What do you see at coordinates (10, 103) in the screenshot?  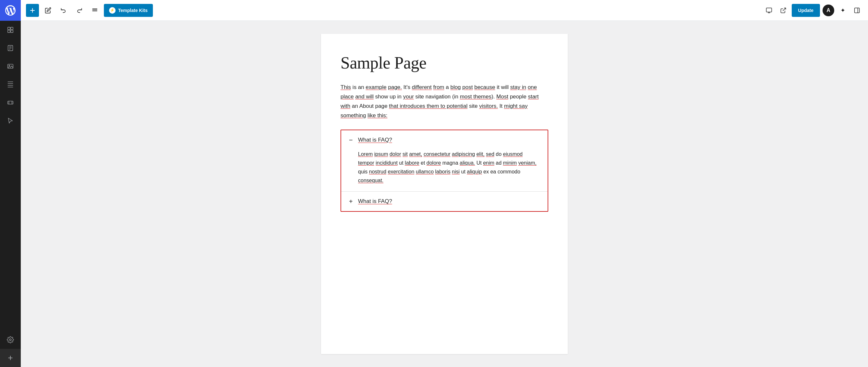 I see `sidebar-item-navigation` at bounding box center [10, 103].